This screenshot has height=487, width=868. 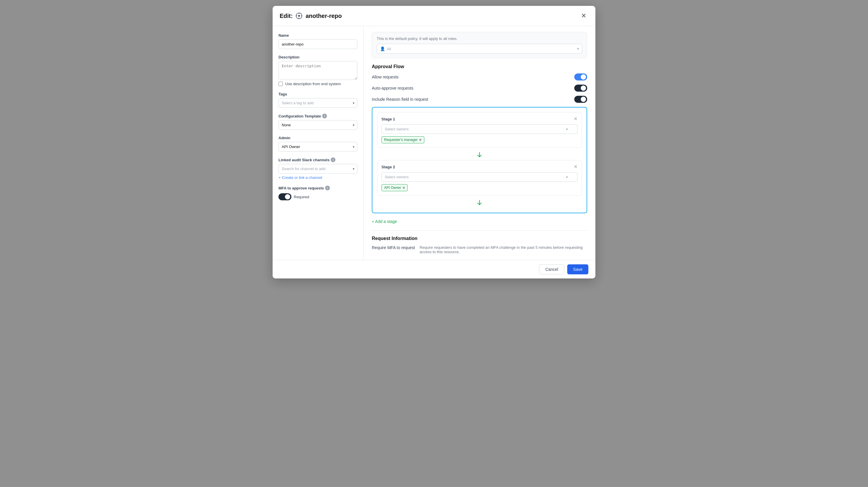 What do you see at coordinates (479, 245) in the screenshot?
I see `request-info-section: Request Information Require MFA to reque…` at bounding box center [479, 245].